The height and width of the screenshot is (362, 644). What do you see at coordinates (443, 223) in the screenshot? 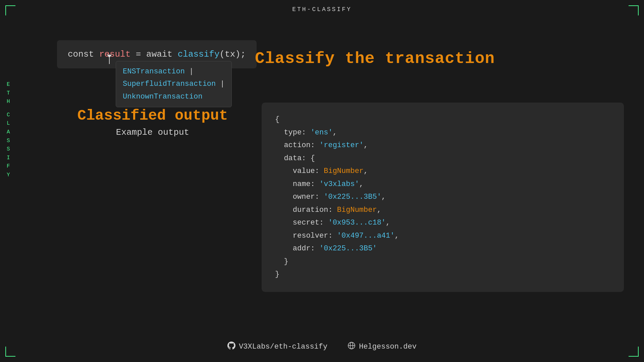
I see `json-secret: secret: '0x953...c18',` at bounding box center [443, 223].